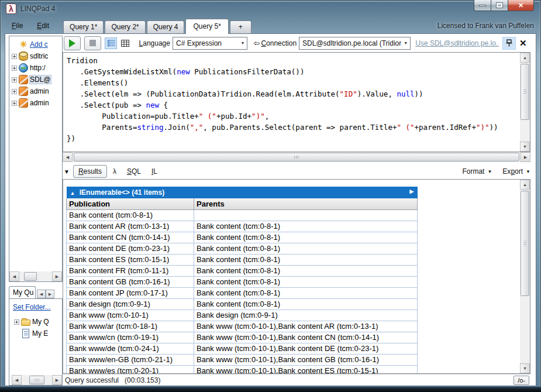  What do you see at coordinates (525, 102) in the screenshot?
I see `editor-vscrollbar: ▲ ▼` at bounding box center [525, 102].